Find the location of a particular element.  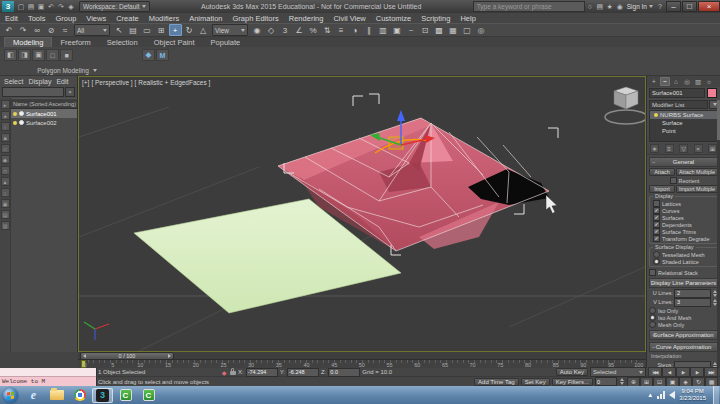

zoom-icon: ⊕ is located at coordinates (634, 382).